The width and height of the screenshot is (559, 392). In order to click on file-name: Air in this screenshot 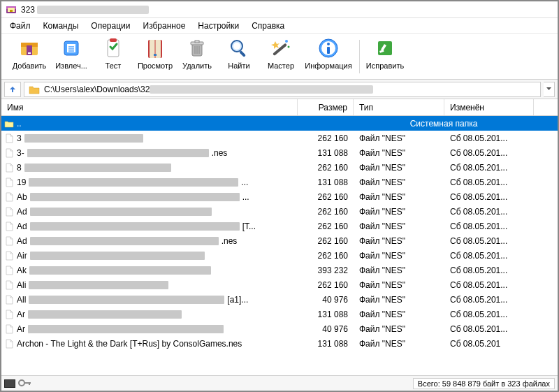, I will do `click(22, 256)`.